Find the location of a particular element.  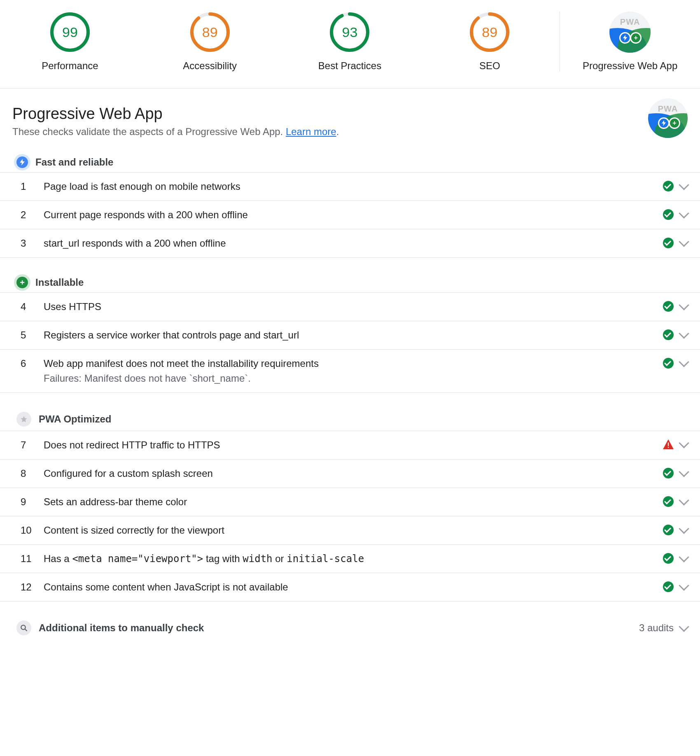

audit-body: Sets an address-bar theme color is located at coordinates (348, 502).